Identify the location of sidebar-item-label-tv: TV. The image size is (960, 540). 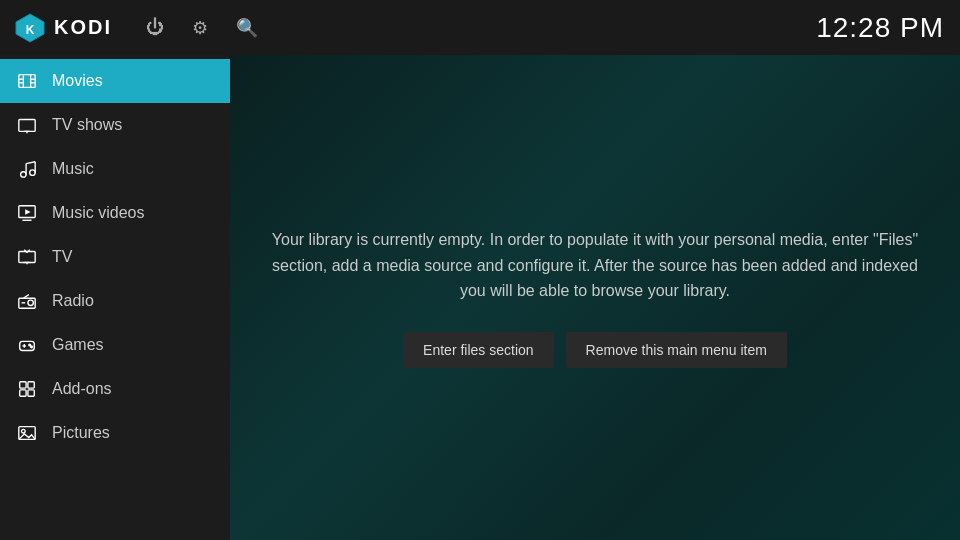
(62, 257).